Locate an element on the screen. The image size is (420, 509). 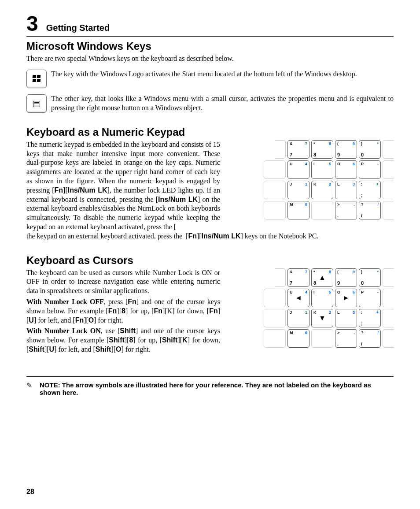
text: , use [ is located at coordinates (110, 331).